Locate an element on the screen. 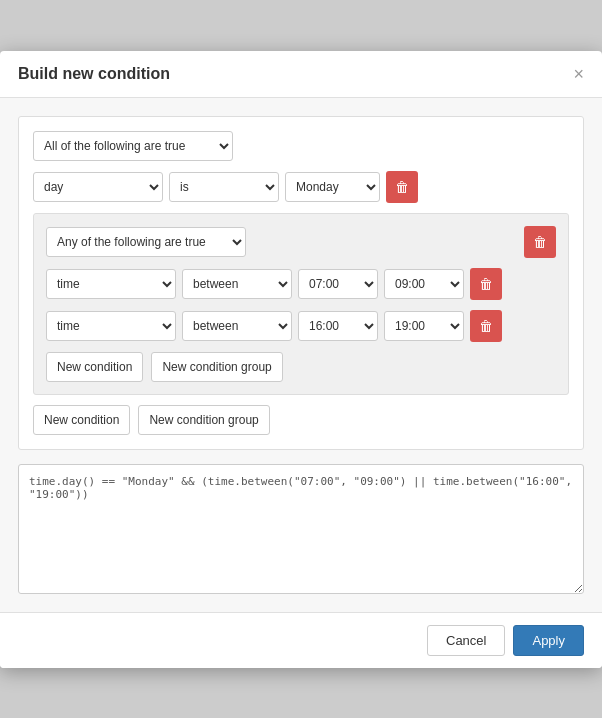 The height and width of the screenshot is (718, 602). modal-footer: Cancel Apply is located at coordinates (301, 640).